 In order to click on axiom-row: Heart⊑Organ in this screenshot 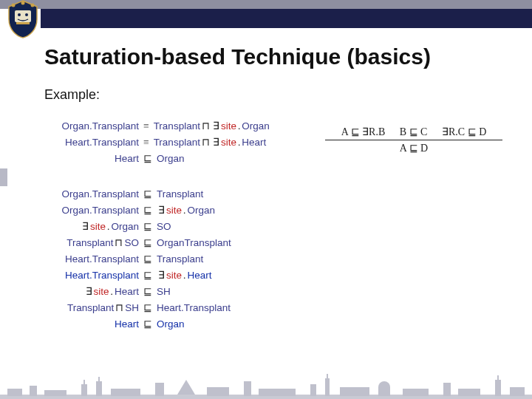, I will do `click(166, 159)`.